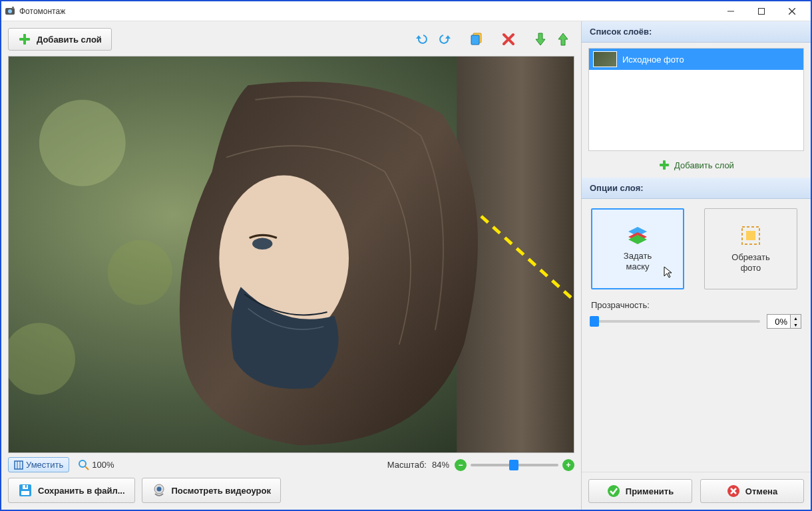 This screenshot has height=511, width=812. I want to click on video-tutorial-button: Посмотреть видеоурок, so click(212, 490).